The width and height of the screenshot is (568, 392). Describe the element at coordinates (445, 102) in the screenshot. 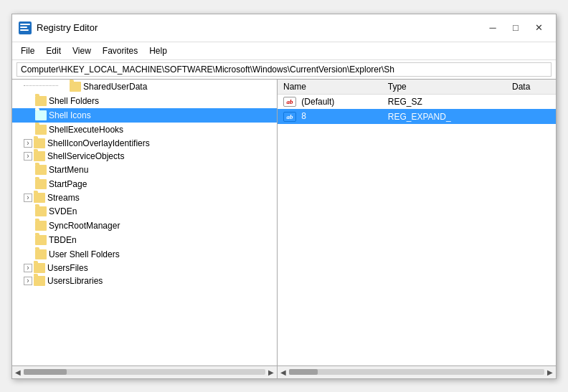

I see `row-type-default: REG_SZ` at that location.